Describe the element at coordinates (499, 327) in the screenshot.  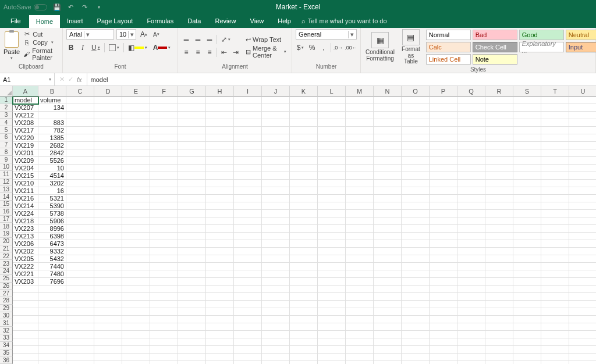
I see `cell-R31` at that location.